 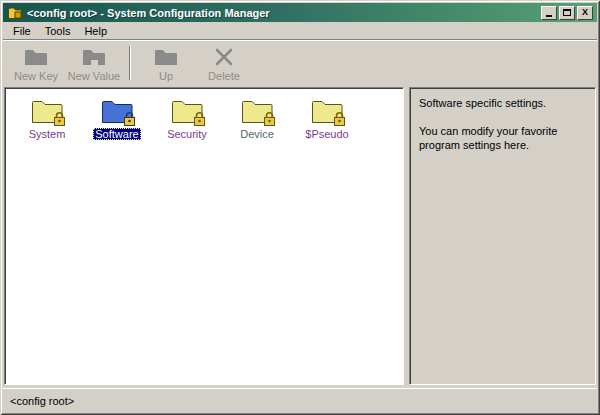 I want to click on key-item-system: System, so click(x=47, y=118).